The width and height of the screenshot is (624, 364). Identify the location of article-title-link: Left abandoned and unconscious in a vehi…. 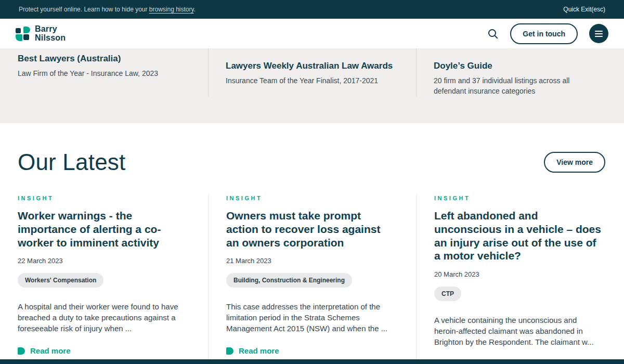
(518, 236).